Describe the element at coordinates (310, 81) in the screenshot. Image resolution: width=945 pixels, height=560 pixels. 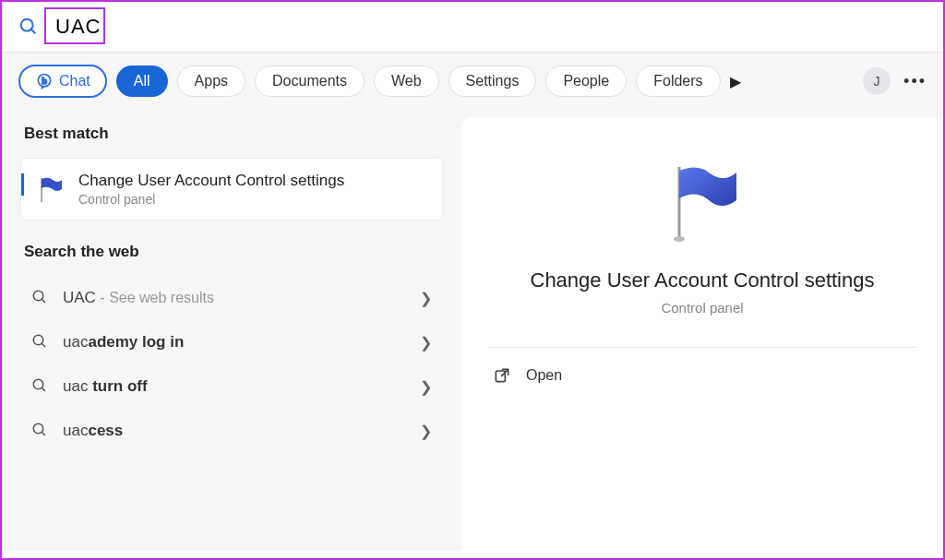
I see `filter-documents: Documents` at that location.